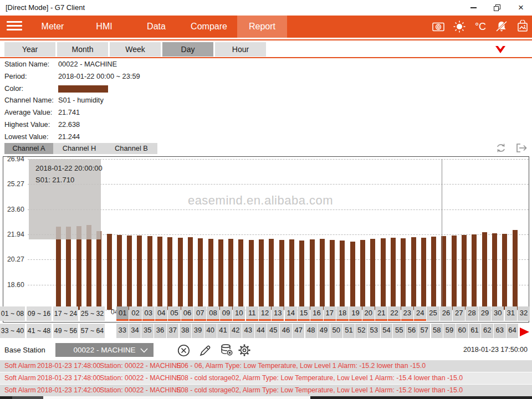 This screenshot has width=532, height=399. Describe the element at coordinates (39, 314) in the screenshot. I see `range-button-09~16: 09 ~ 16` at that location.